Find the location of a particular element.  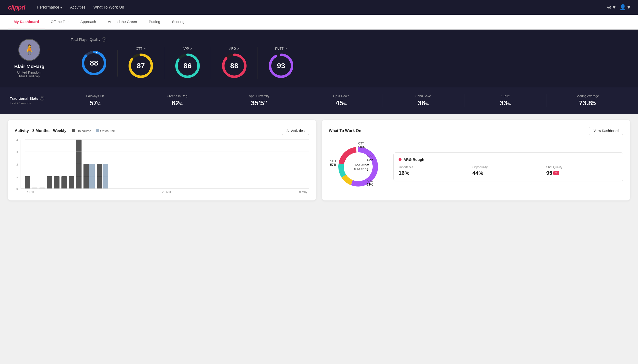

player-name: Blair McHarg is located at coordinates (29, 66).